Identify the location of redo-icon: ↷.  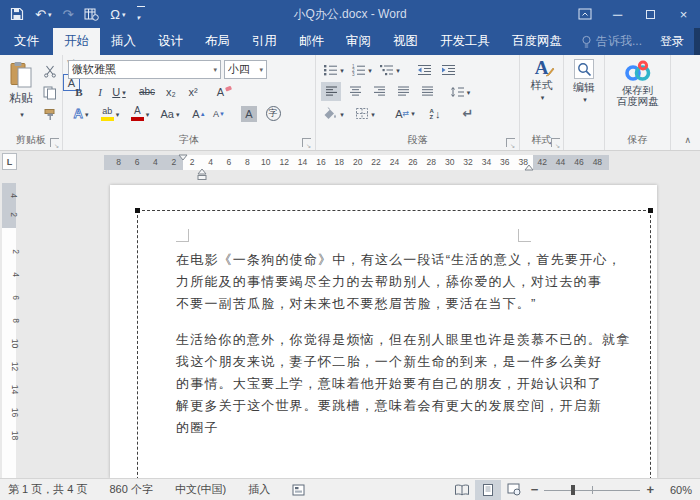
(68, 14).